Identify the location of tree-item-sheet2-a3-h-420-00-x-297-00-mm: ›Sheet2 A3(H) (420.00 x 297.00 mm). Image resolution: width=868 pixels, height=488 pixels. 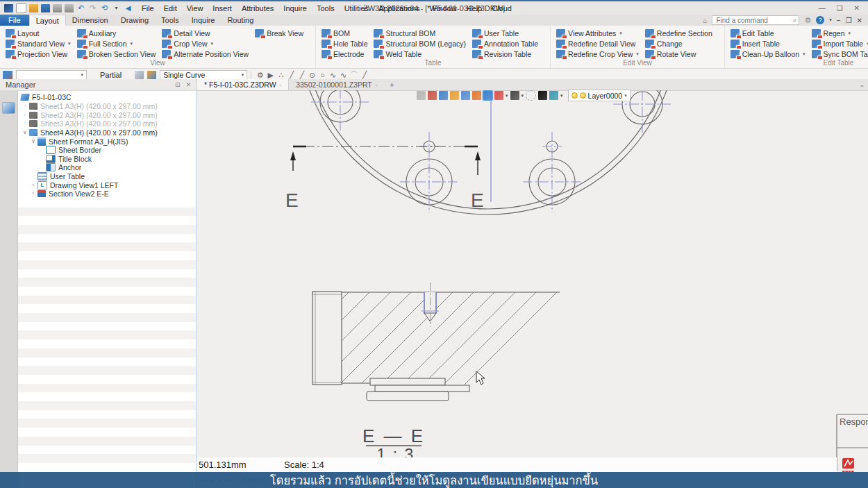
(107, 115).